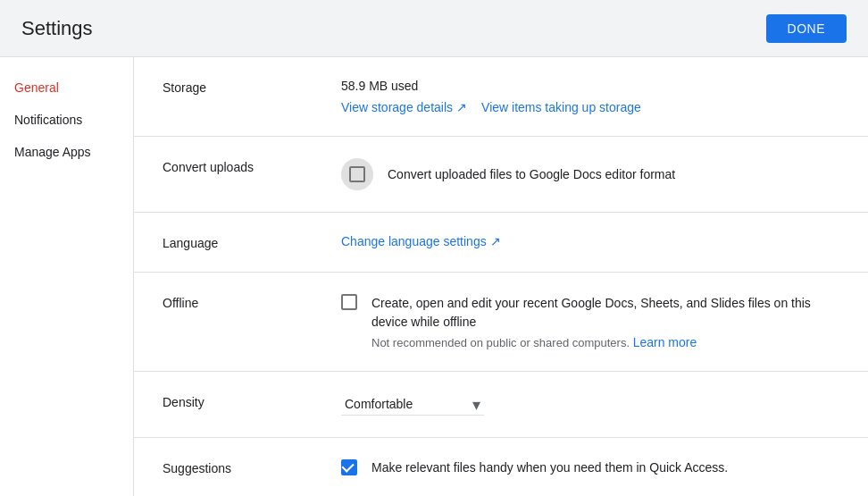 The width and height of the screenshot is (868, 496). Describe the element at coordinates (590, 404) in the screenshot. I see `density-content: Comfortable Cozy Compact ▾` at that location.